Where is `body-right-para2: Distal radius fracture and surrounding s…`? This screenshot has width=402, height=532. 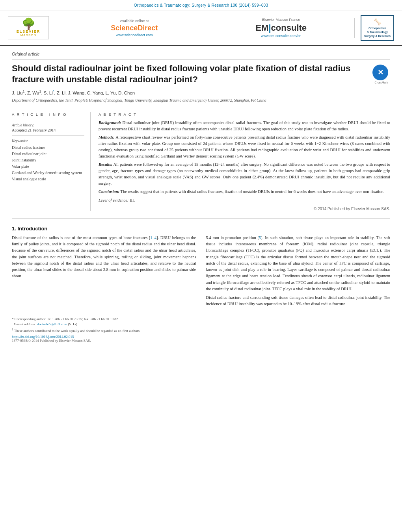
body-right-para2: Distal radius fracture and surrounding s… is located at coordinates (298, 301).